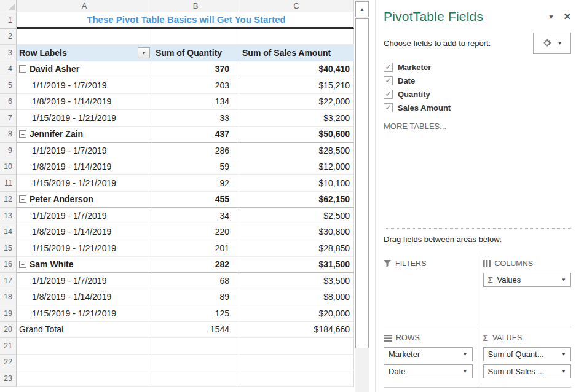  I want to click on pivot-amount-cell: $8,000, so click(296, 297).